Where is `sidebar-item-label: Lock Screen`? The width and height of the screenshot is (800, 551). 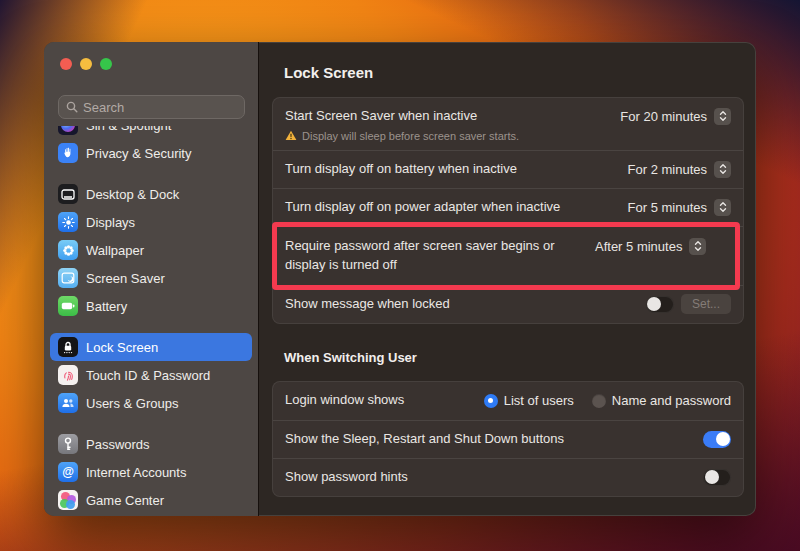 sidebar-item-label: Lock Screen is located at coordinates (122, 348).